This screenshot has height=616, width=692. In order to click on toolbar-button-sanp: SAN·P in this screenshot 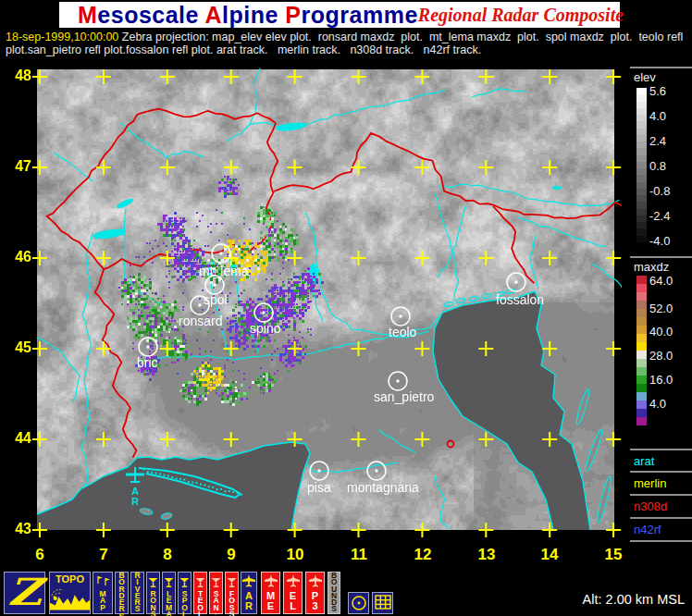, I will do `click(216, 593)`.